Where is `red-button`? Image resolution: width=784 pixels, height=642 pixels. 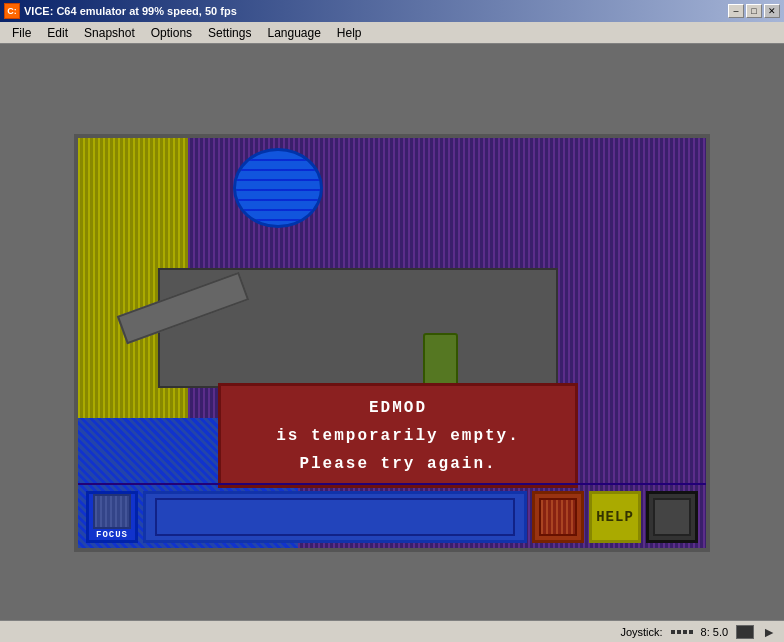 red-button is located at coordinates (558, 517).